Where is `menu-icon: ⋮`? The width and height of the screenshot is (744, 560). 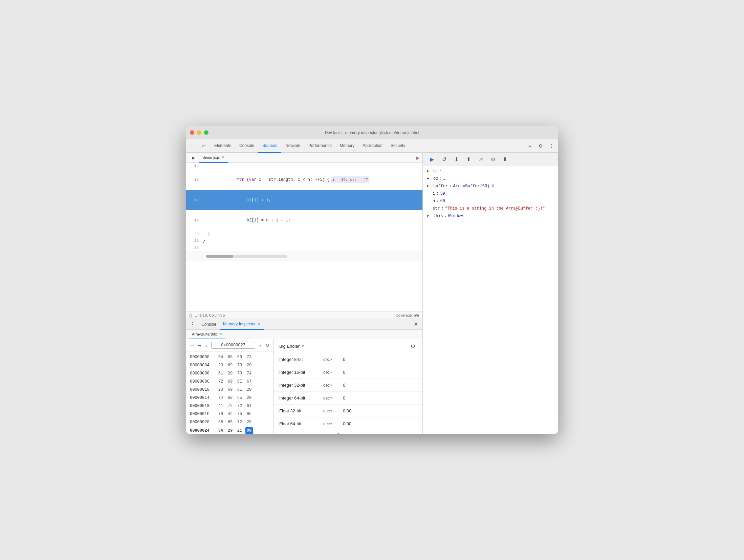
menu-icon: ⋮ is located at coordinates (551, 146).